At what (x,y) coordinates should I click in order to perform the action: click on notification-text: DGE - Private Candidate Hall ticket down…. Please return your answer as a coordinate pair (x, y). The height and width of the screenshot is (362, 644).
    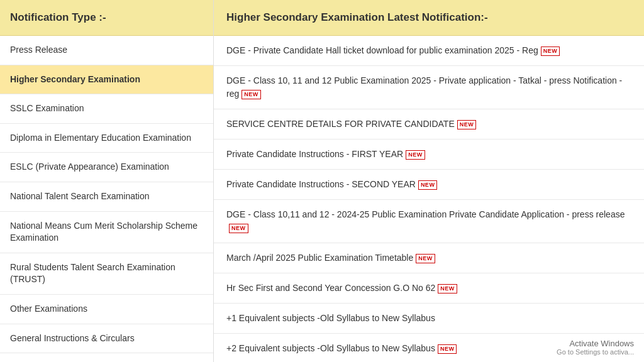
    Looking at the image, I should click on (382, 50).